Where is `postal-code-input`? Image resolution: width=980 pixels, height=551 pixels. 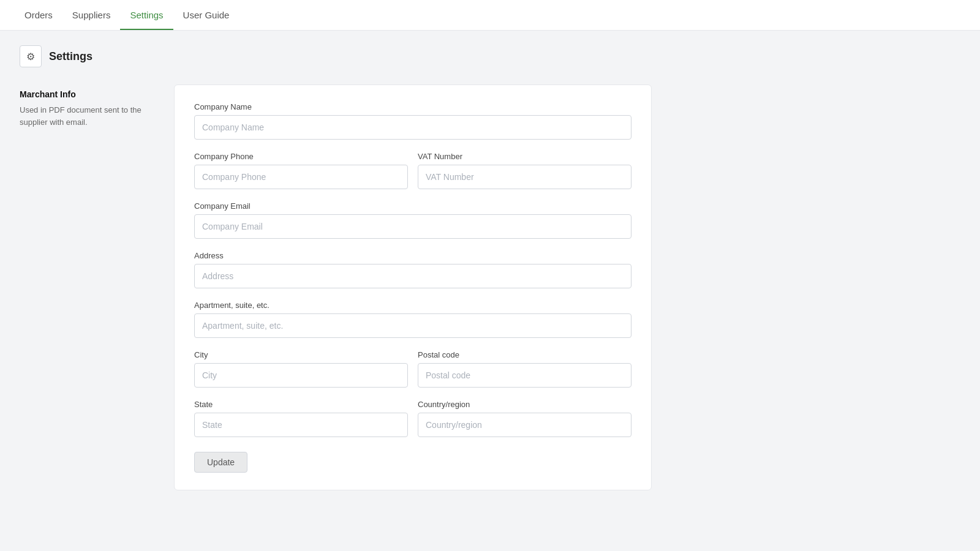
postal-code-input is located at coordinates (524, 375).